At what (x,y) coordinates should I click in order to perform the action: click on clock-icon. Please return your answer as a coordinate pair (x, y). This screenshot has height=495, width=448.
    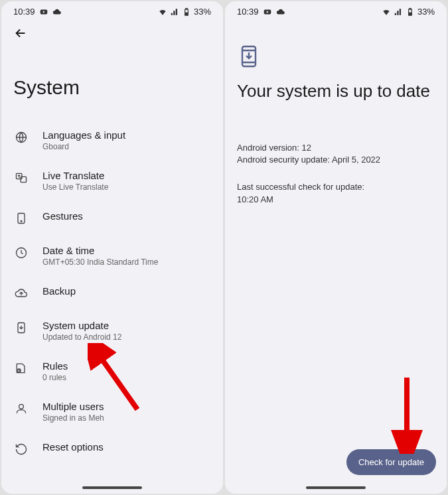
    Looking at the image, I should click on (21, 253).